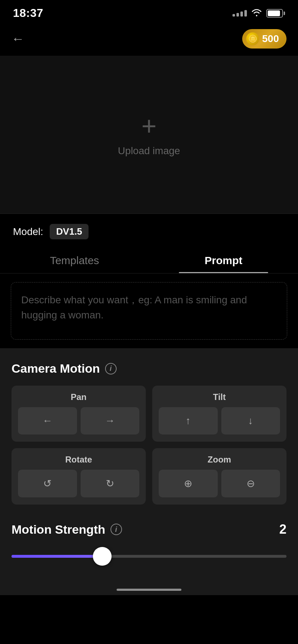 The height and width of the screenshot is (644, 298). Describe the element at coordinates (149, 311) in the screenshot. I see `prompt-section: Describe what you want，eg: A man is smil…` at that location.